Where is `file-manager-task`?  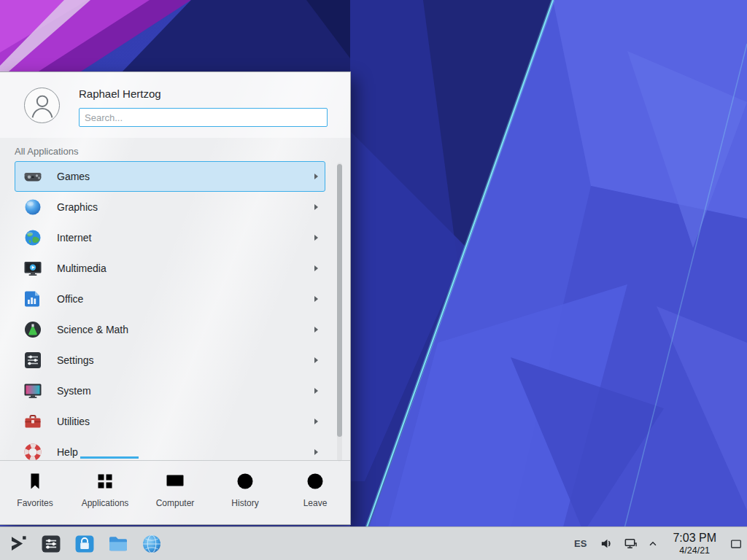 file-manager-task is located at coordinates (118, 544).